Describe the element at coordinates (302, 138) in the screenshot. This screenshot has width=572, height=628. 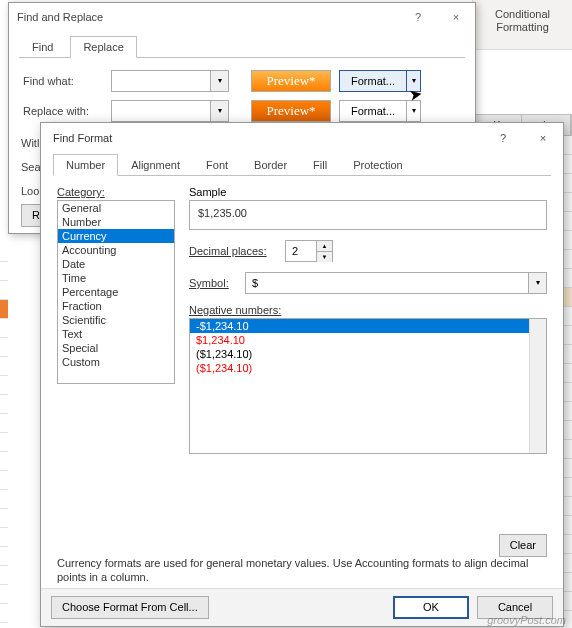
I see `dialog-title: Find Format ? ×` at that location.